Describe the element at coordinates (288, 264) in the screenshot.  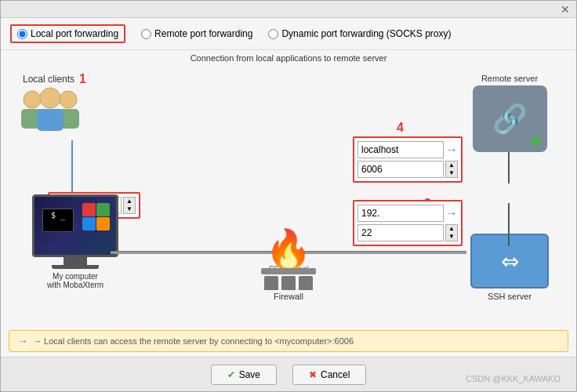
I see `firewall-area: 🔥 Firewall` at that location.